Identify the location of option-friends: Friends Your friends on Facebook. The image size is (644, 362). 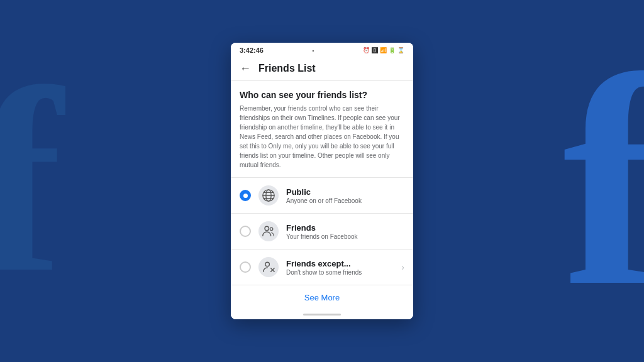
(322, 231).